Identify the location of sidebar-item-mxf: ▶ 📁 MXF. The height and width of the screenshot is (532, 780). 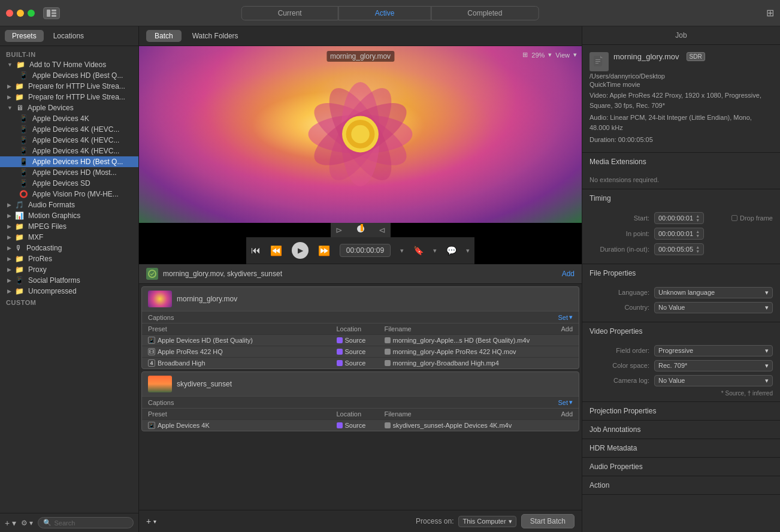
(69, 237).